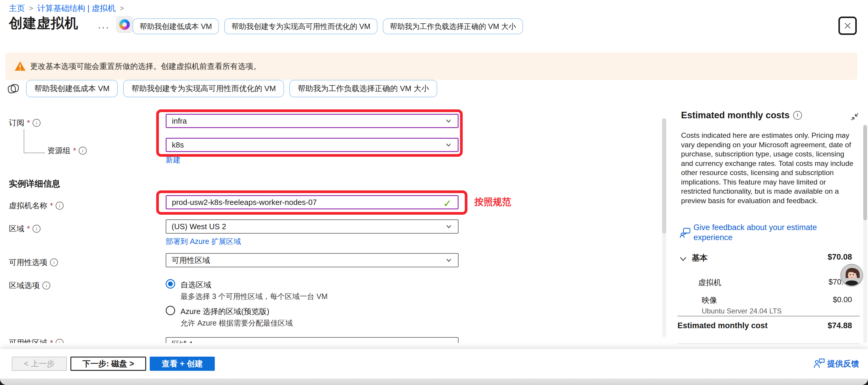 This screenshot has height=385, width=868. I want to click on collapse-panel-icon, so click(855, 117).